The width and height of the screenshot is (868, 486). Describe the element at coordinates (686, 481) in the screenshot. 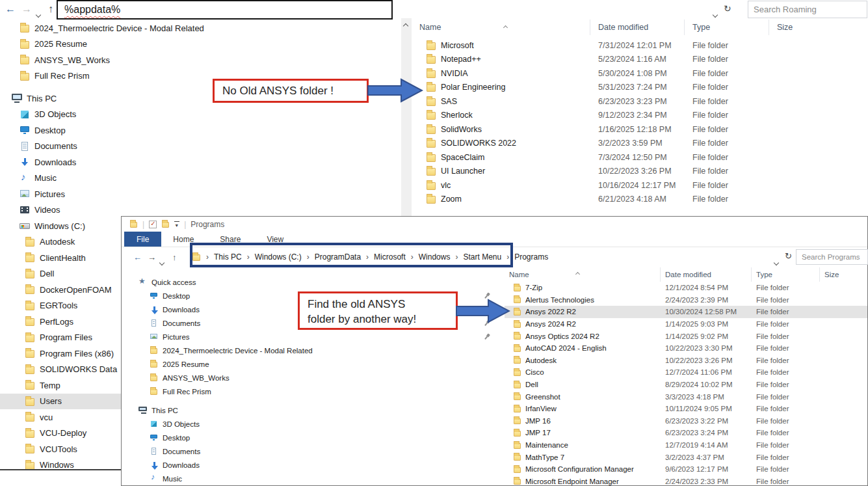

I see `file-row: Microsoft Endpoint Manager 2/24/2023 2:3…` at that location.